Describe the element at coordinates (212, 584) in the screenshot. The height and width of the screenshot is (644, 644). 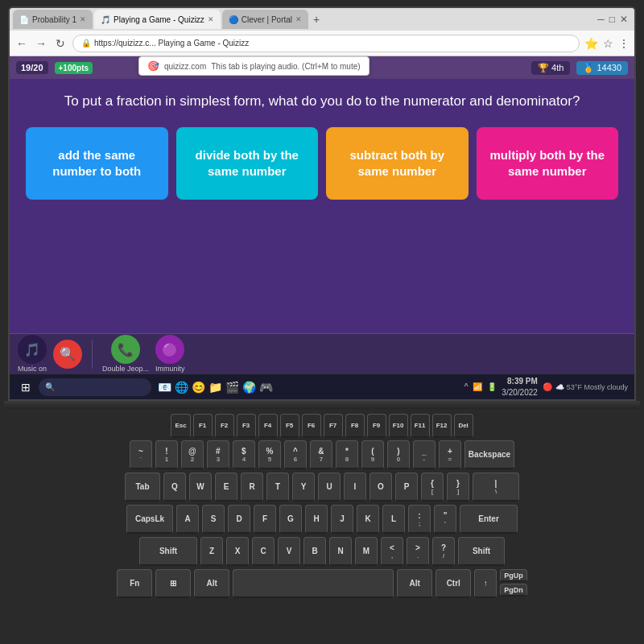
I see `key-alt-left: Alt` at that location.